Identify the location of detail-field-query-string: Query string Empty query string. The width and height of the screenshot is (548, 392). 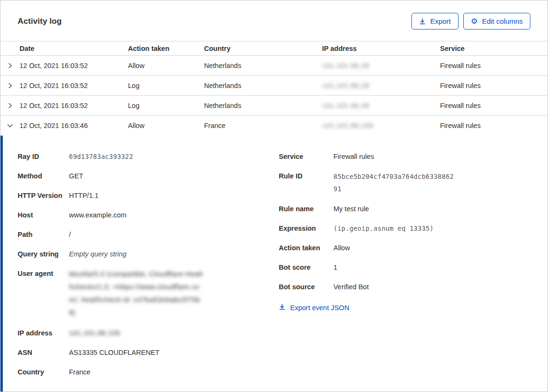
(148, 254).